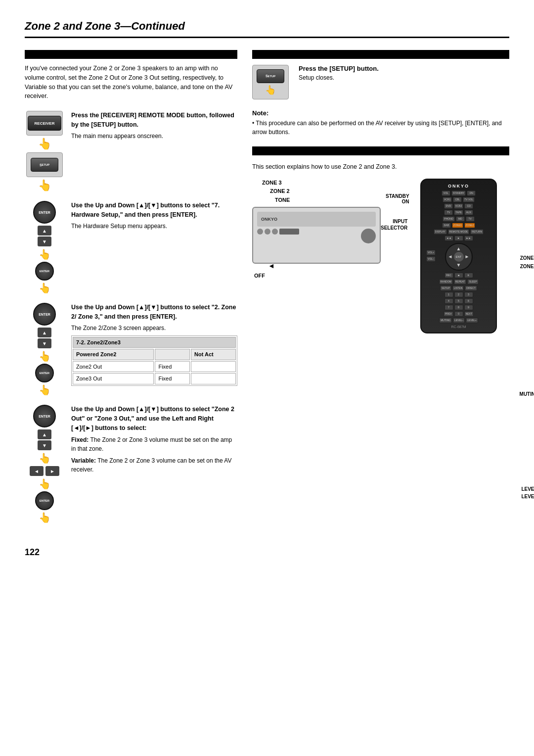 The height and width of the screenshot is (756, 534). Describe the element at coordinates (398, 199) in the screenshot. I see `standby-label: STANDBY ON` at that location.